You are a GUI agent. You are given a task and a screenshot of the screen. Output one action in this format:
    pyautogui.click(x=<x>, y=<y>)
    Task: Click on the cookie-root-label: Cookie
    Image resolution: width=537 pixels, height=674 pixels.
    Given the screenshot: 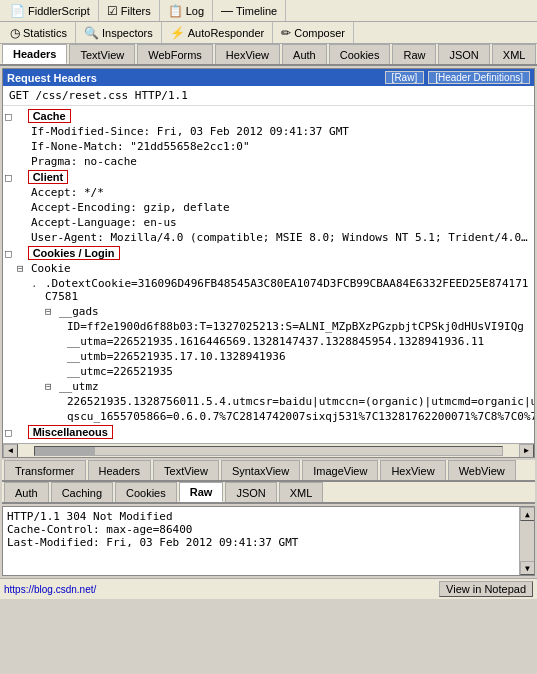 What is the action you would take?
    pyautogui.click(x=282, y=268)
    